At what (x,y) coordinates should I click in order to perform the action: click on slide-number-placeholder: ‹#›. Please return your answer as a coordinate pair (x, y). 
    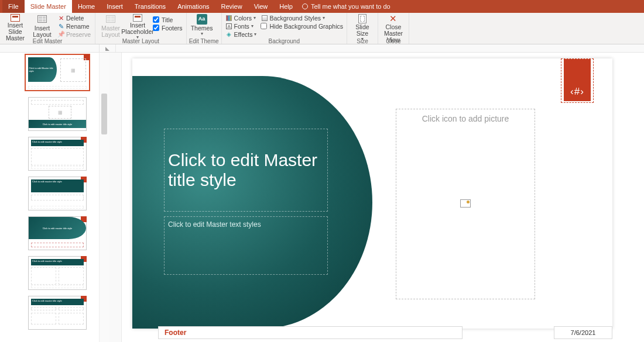
    Looking at the image, I should click on (577, 81).